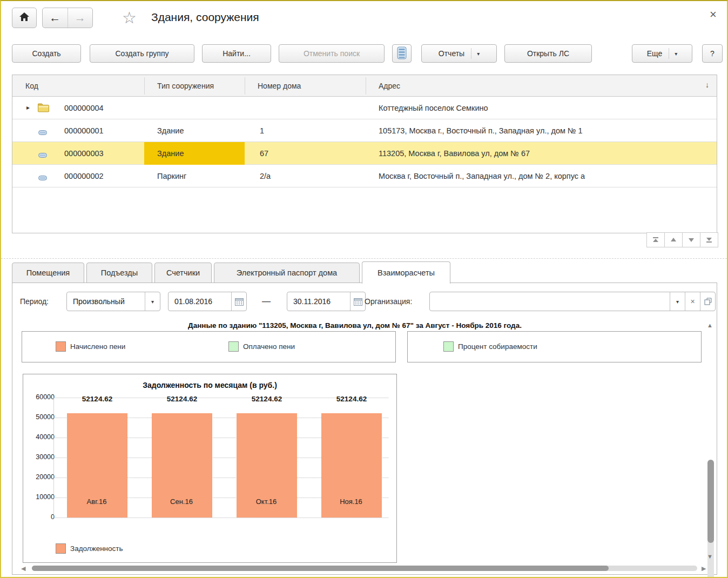  What do you see at coordinates (287, 273) in the screenshot?
I see `tab-electronic-passport: Электронный паспорт дома` at bounding box center [287, 273].